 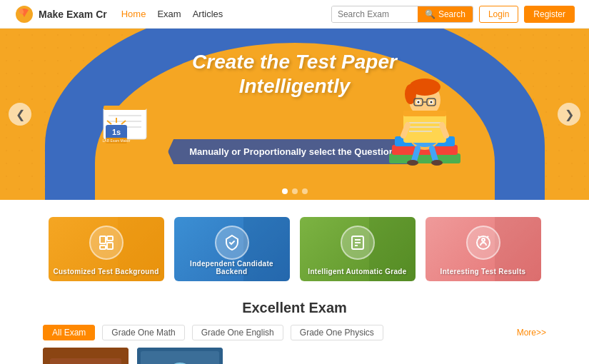 I want to click on nav-home: Home, so click(x=134, y=14).